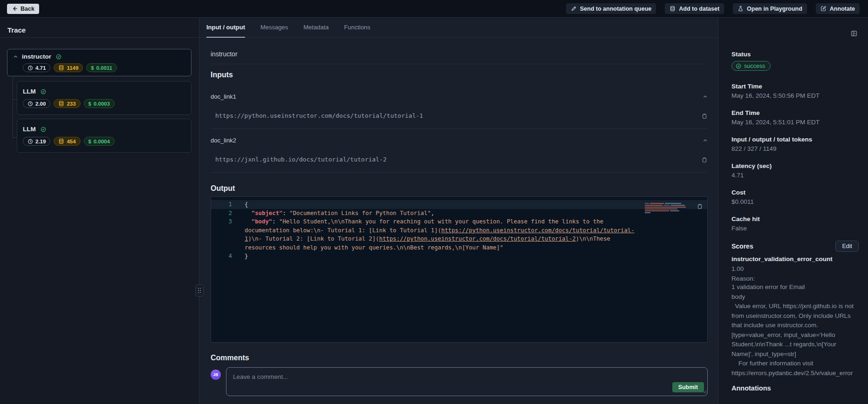  Describe the element at coordinates (36, 141) in the screenshot. I see `latency-badge: 2.19` at that location.